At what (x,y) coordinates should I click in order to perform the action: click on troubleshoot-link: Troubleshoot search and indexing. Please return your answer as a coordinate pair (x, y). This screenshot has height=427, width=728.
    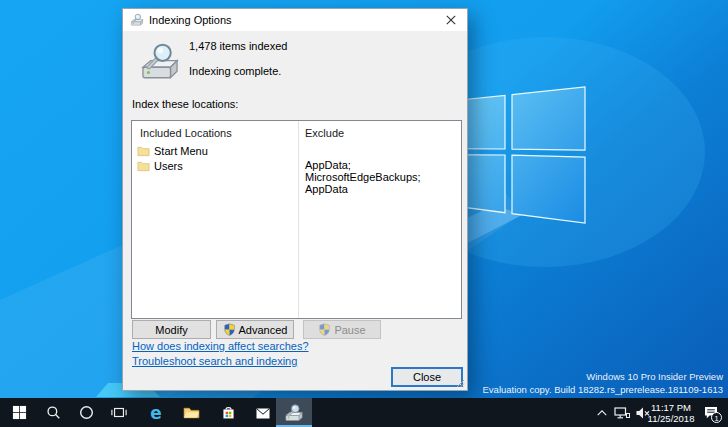
    Looking at the image, I should click on (214, 361).